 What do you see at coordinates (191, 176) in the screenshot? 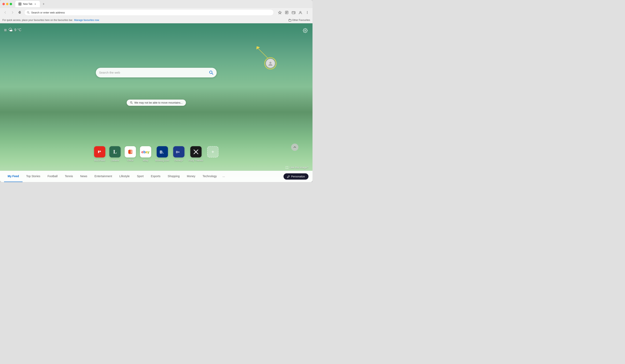
I see `tab-money: Money` at bounding box center [191, 176].